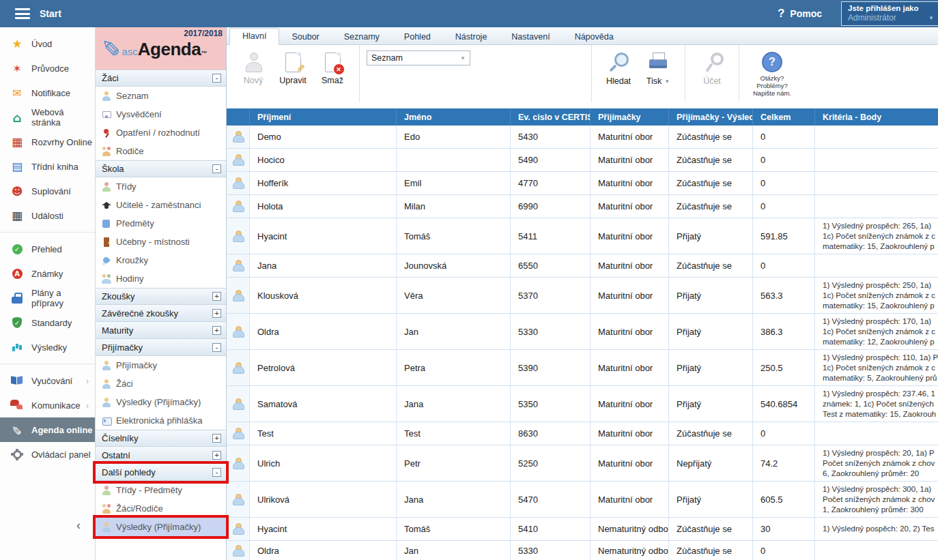  Describe the element at coordinates (418, 58) in the screenshot. I see `view-select-combo: Seznam ▼` at that location.